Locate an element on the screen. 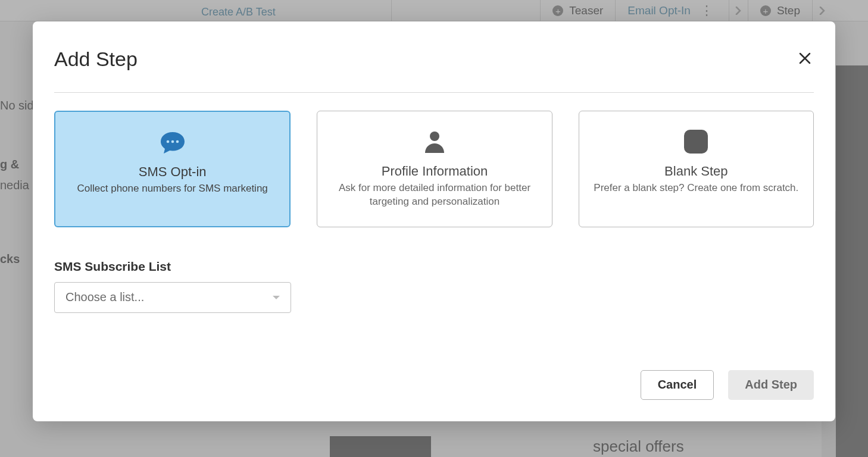  option-profile-desc: Ask for more detailed information for be… is located at coordinates (435, 195).